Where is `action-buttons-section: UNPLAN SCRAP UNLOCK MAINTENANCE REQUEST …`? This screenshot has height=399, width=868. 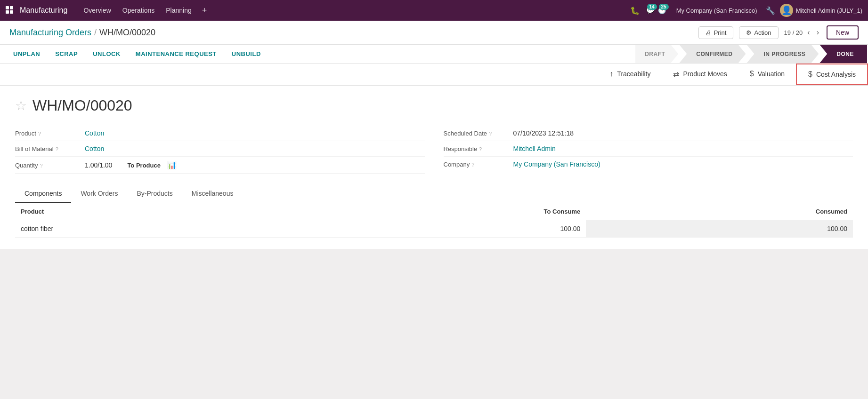
action-buttons-section: UNPLAN SCRAP UNLOCK MAINTENANCE REQUEST … is located at coordinates (317, 54).